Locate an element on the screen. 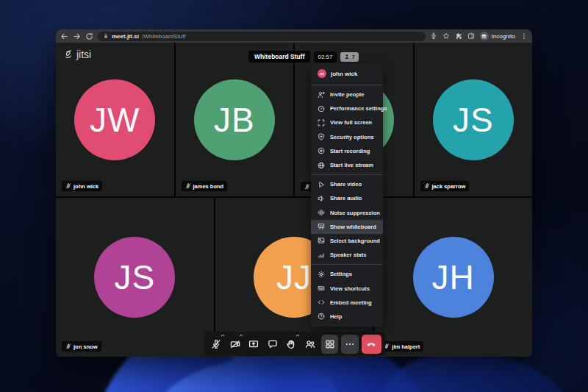 The height and width of the screenshot is (392, 588). browser-toolbar: meet.jit.si/WhiteboardStuff is located at coordinates (294, 36).